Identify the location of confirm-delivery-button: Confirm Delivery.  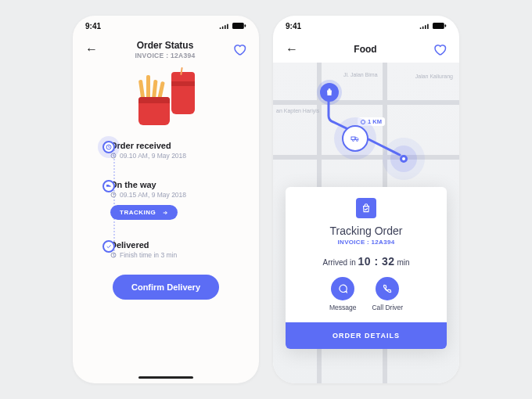
(166, 287).